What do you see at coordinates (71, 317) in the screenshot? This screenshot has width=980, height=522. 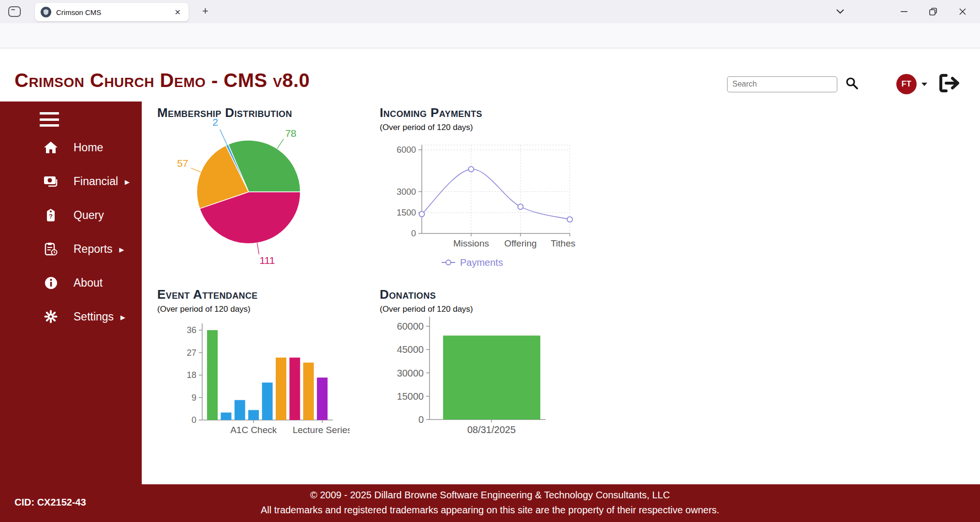 I see `sidebar-item-settings: Settings ▶` at bounding box center [71, 317].